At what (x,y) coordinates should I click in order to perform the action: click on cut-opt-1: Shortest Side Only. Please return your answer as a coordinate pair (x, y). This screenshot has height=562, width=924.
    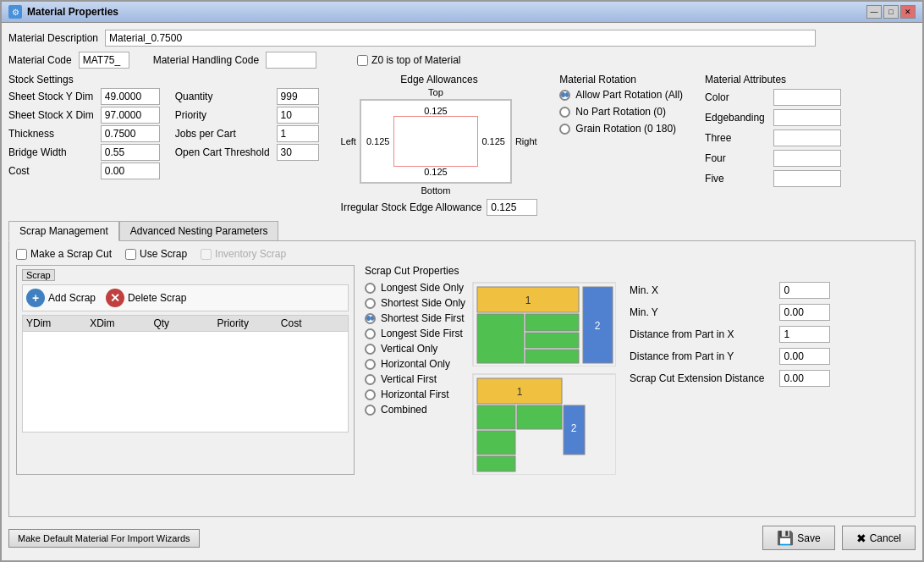
    Looking at the image, I should click on (415, 303).